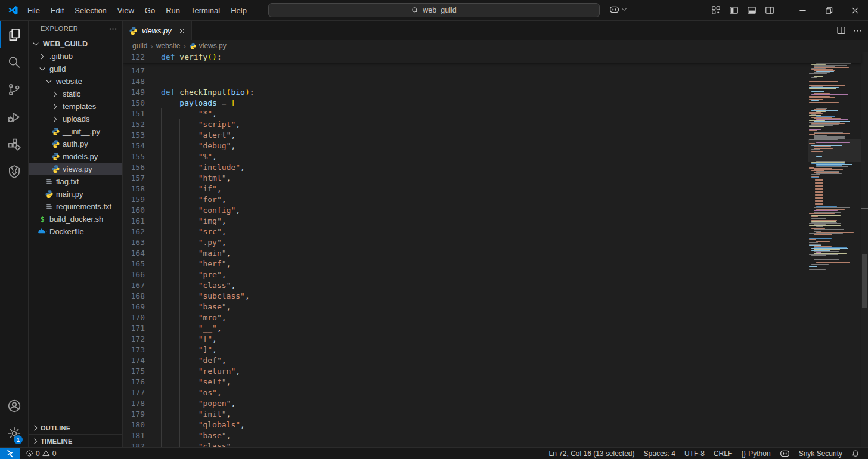 This screenshot has width=868, height=459. What do you see at coordinates (495, 436) in the screenshot?
I see `code-line: 181 "base",` at bounding box center [495, 436].